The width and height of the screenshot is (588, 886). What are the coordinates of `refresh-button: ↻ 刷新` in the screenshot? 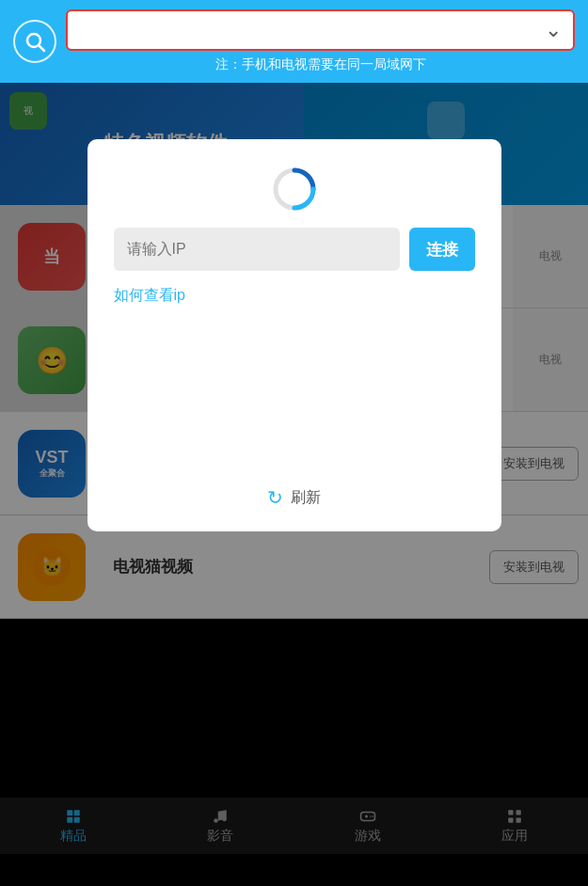 It's located at (294, 498).